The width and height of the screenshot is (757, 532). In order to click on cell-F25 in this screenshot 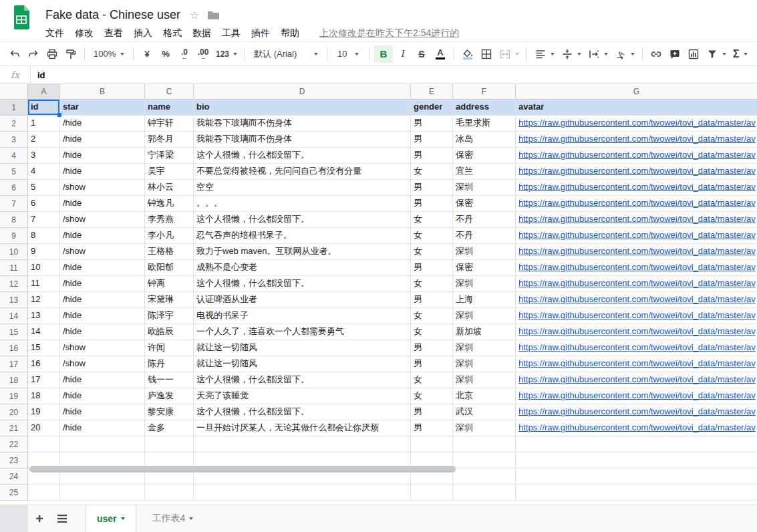, I will do `click(484, 493)`.